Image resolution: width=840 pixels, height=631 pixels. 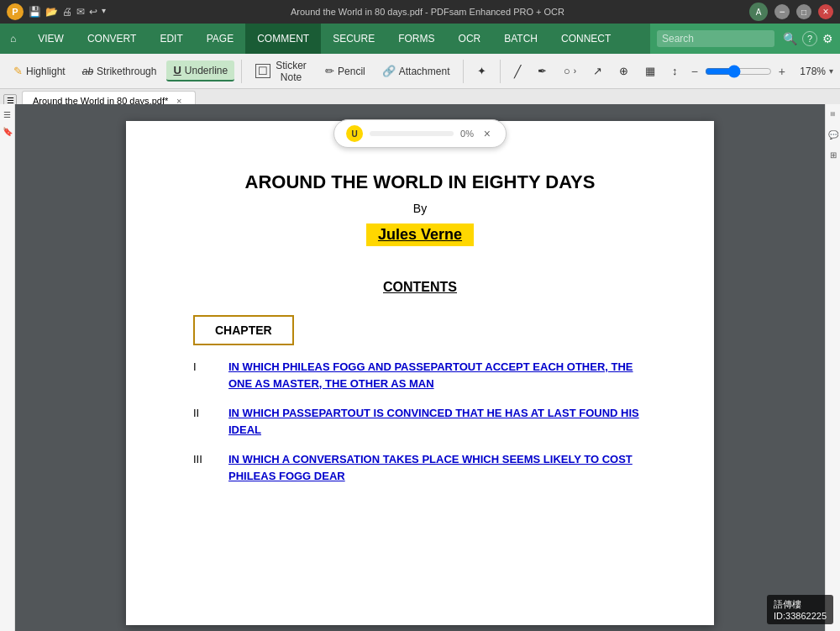 What do you see at coordinates (543, 71) in the screenshot?
I see `pen-icon: ✒` at bounding box center [543, 71].